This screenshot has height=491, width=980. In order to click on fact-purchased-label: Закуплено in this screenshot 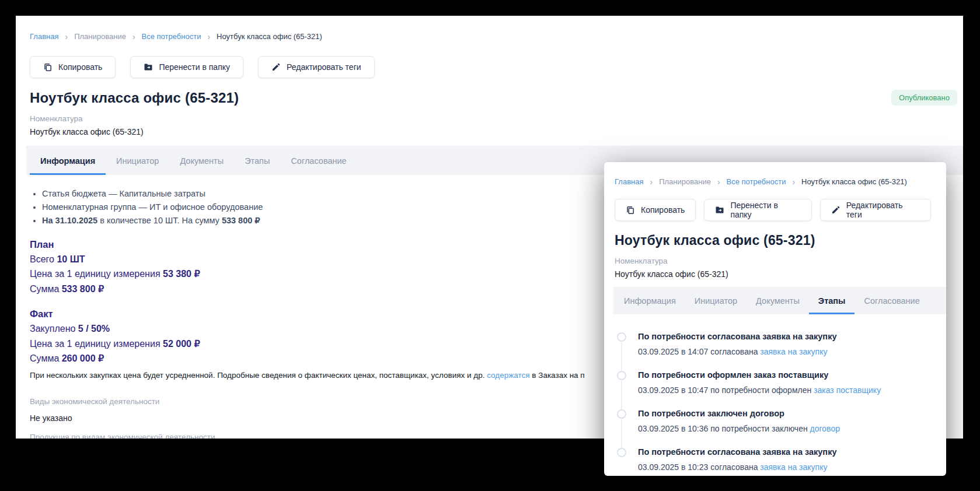, I will do `click(54, 329)`.